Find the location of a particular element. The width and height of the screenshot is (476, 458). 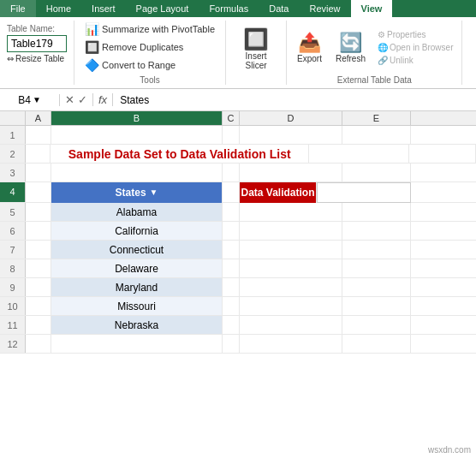

tab-formulas: Formulas is located at coordinates (229, 9).